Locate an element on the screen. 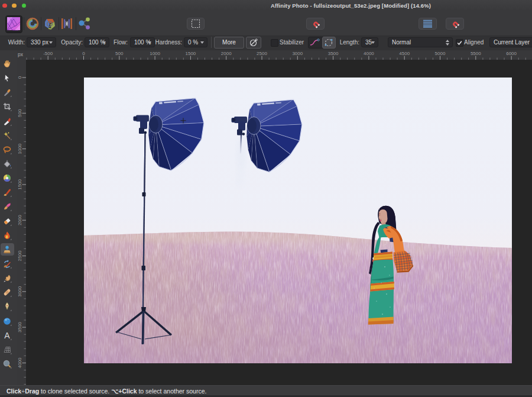  svg-text: -500 is located at coordinates (48, 53).